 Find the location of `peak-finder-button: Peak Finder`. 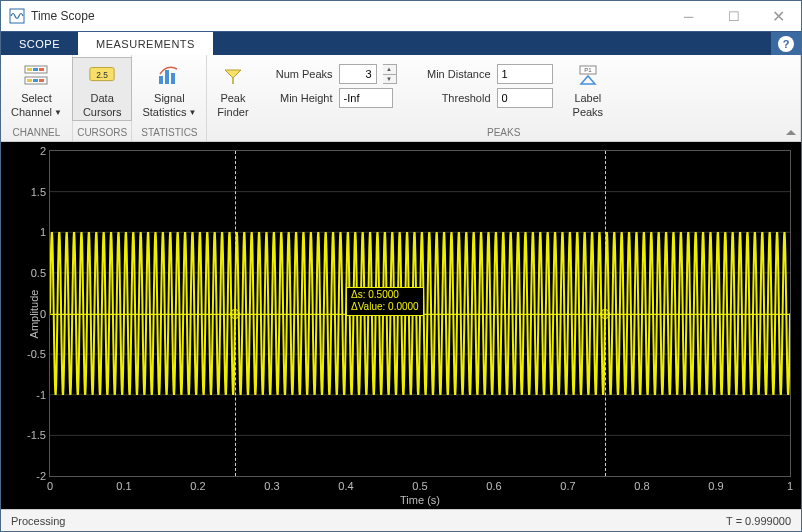

peak-finder-button: Peak Finder is located at coordinates (232, 89).